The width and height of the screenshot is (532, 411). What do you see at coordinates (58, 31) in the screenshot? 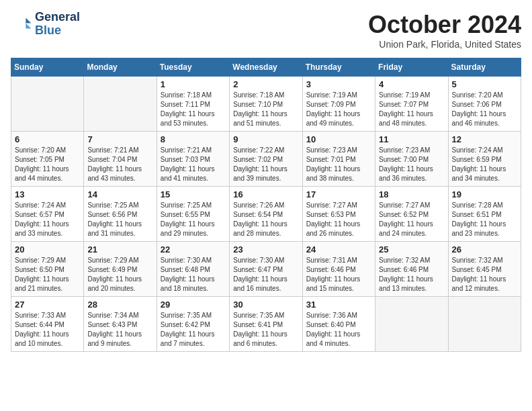
I see `logo-text-blue: Blue` at bounding box center [58, 31].